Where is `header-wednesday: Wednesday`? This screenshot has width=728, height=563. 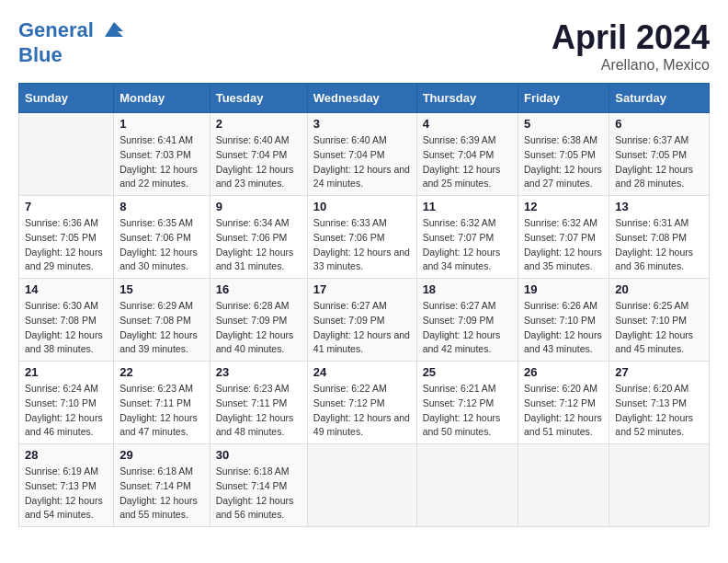 header-wednesday: Wednesday is located at coordinates (362, 98).